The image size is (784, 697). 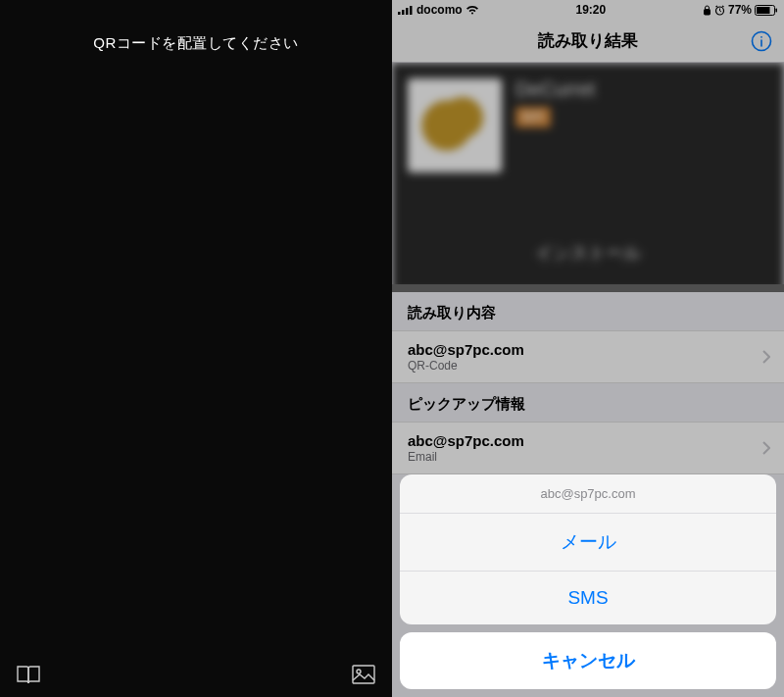 I want to click on battery-percent: 77%, so click(x=740, y=10).